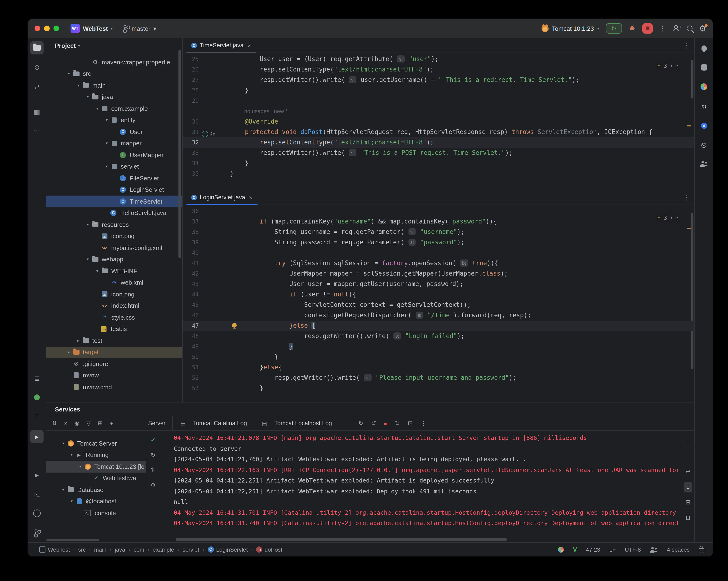 This screenshot has height=581, width=728. Describe the element at coordinates (114, 387) in the screenshot. I see `tree-item-mvnw-cmd: mvnw.cmd` at that location.